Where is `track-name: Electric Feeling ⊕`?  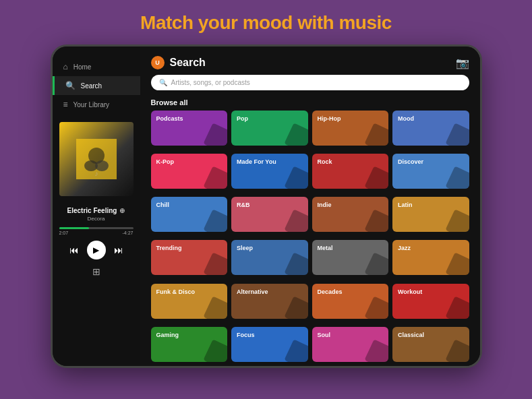 track-name: Electric Feeling ⊕ is located at coordinates (96, 210).